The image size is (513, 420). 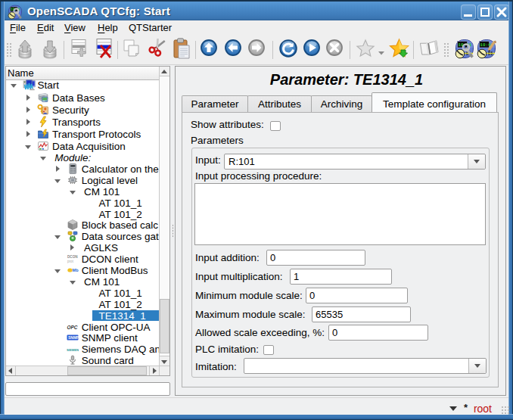 I want to click on svg-text: OPC, so click(x=72, y=327).